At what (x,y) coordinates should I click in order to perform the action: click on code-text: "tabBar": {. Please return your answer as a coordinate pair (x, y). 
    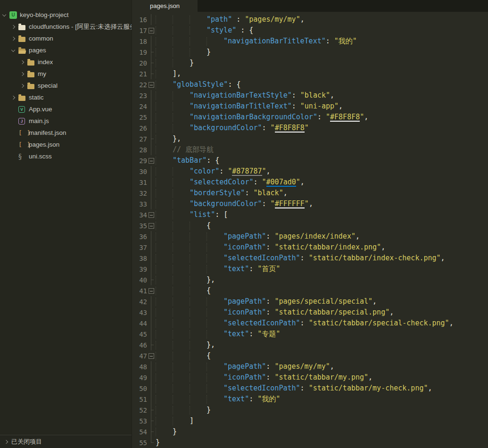
    Looking at the image, I should click on (188, 160).